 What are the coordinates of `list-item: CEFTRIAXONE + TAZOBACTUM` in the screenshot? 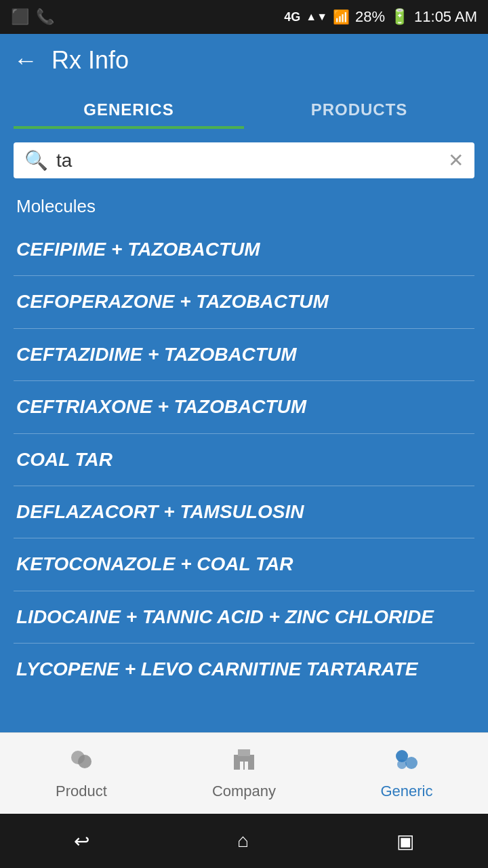 It's located at (244, 407).